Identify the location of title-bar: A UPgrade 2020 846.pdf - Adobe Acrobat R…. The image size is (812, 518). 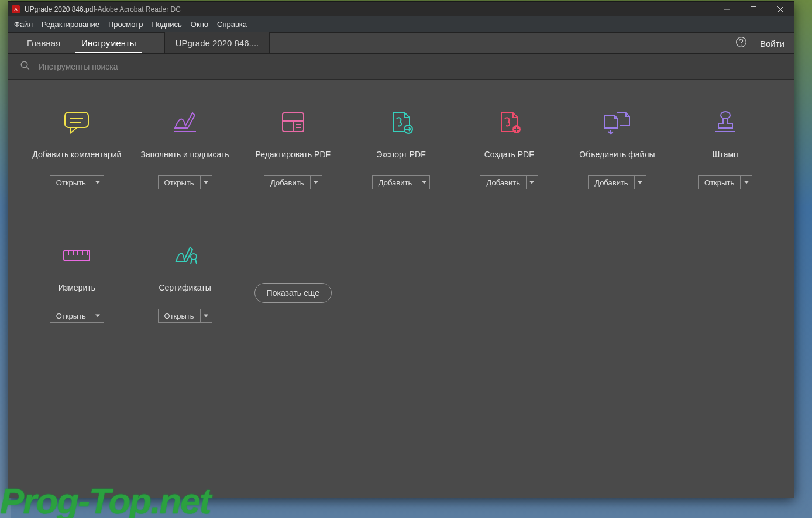
(401, 9).